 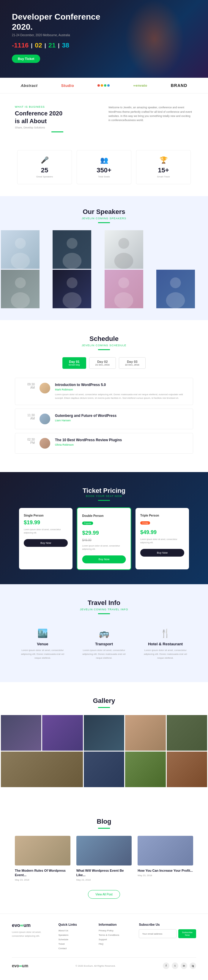 I want to click on logo-dots, so click(x=104, y=85).